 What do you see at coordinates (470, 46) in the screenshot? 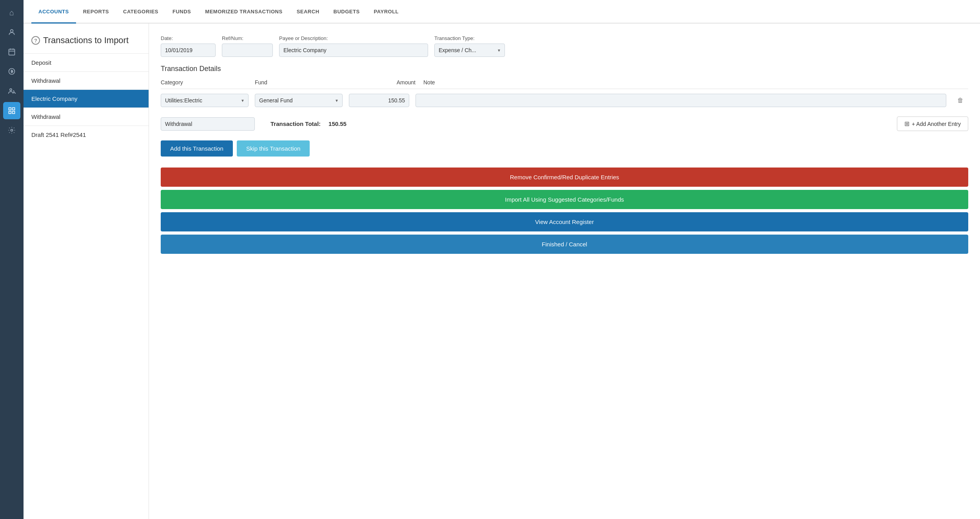
I see `type-group: Transaction Type: Expense / Ch... Income…` at bounding box center [470, 46].